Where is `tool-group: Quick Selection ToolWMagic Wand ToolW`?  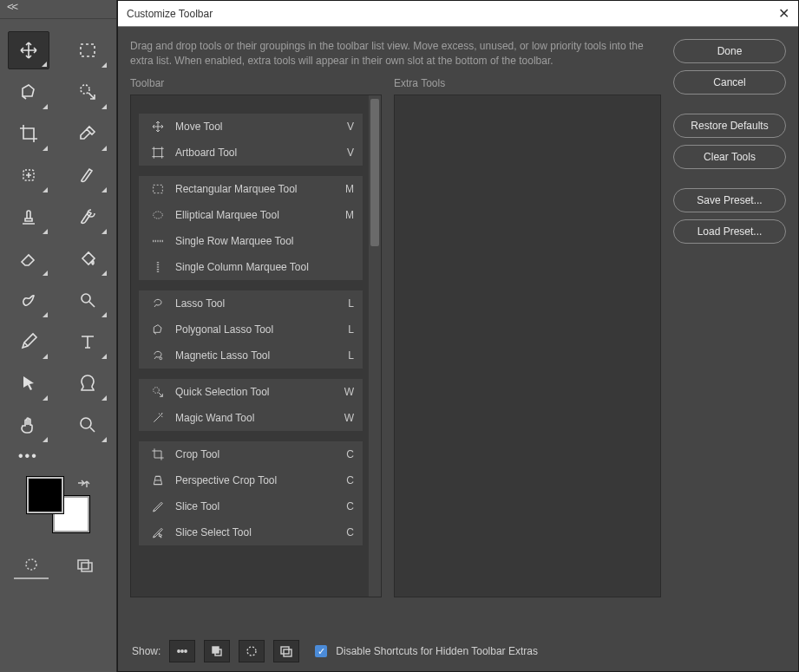
tool-group: Quick Selection ToolWMagic Wand ToolW is located at coordinates (251, 405).